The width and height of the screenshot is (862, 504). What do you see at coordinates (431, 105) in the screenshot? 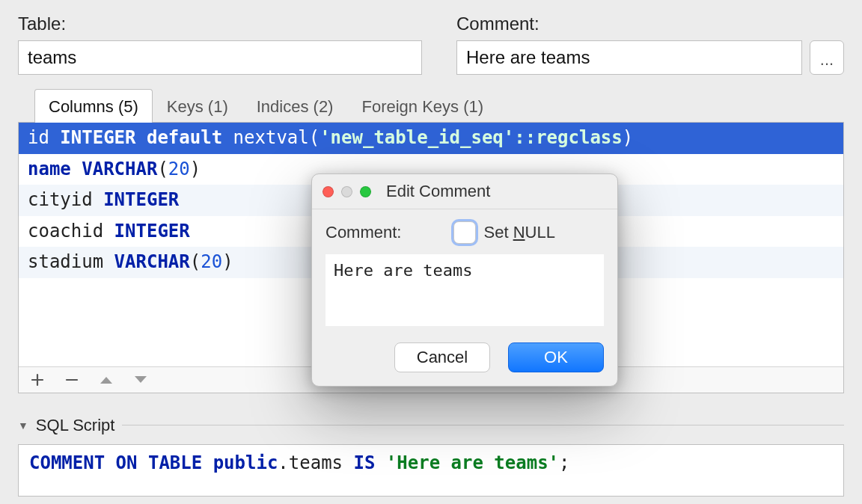
I see `tabs: Columns (5) Keys (1) Indices (2) Foreign…` at bounding box center [431, 105].